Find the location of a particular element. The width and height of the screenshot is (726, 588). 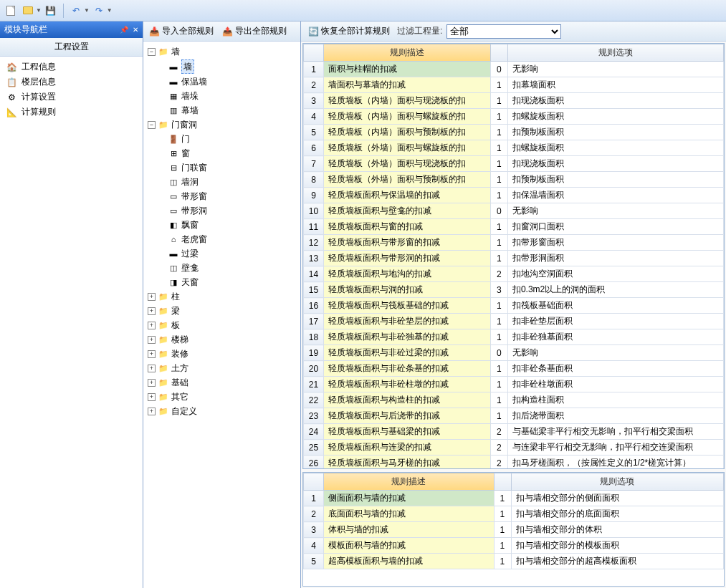

rule-desc-cell: 轻质墙板（外墙）面积与螺旋板的扣 is located at coordinates (407, 148).